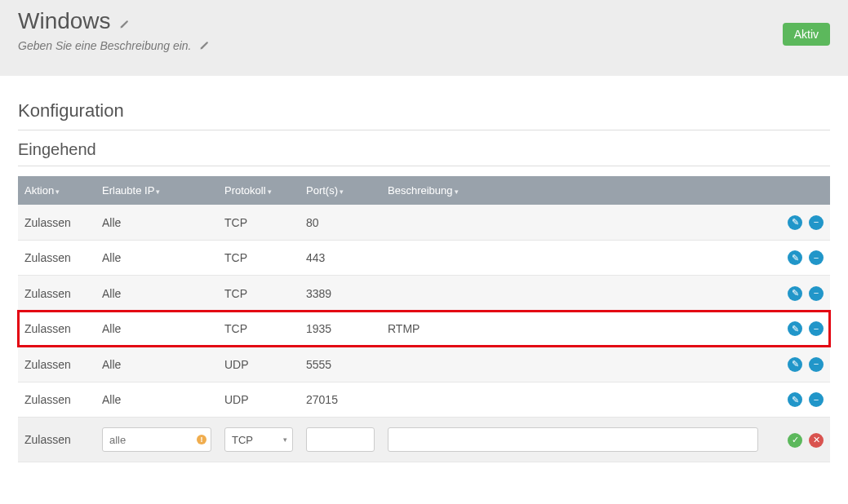  I want to click on cell-ports, so click(340, 440).